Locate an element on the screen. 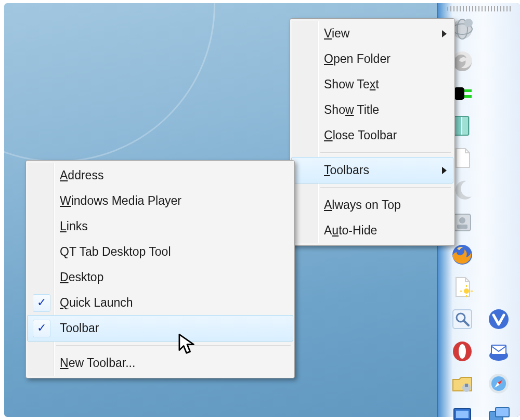 The image size is (520, 420). dock-col-right is located at coordinates (499, 218).